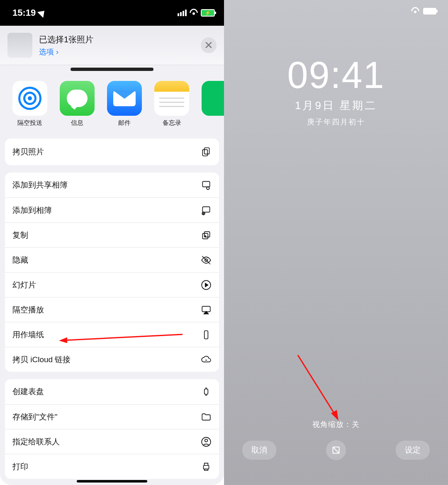 The height and width of the screenshot is (485, 448). Describe the element at coordinates (336, 76) in the screenshot. I see `lock-screen-clock: 09:41` at that location.